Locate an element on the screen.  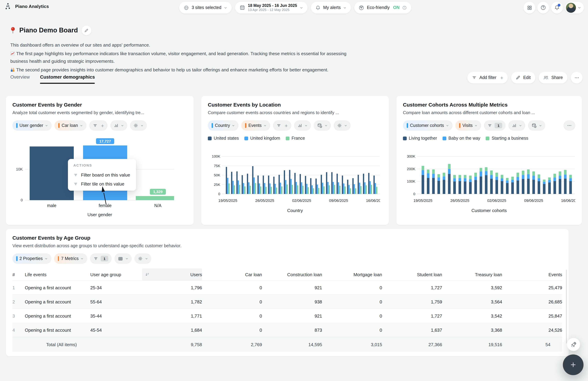
table-view-icon is located at coordinates (121, 258).